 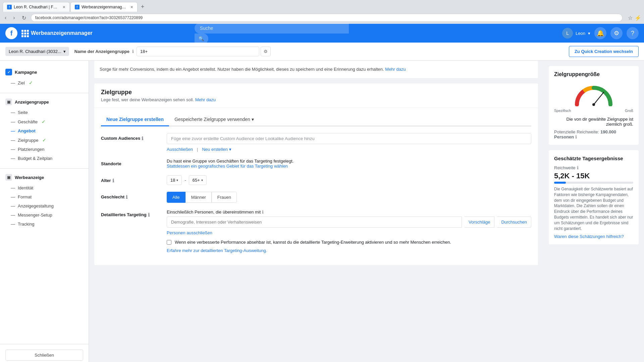 I want to click on reach-info-icon: ℹ, so click(x=576, y=137).